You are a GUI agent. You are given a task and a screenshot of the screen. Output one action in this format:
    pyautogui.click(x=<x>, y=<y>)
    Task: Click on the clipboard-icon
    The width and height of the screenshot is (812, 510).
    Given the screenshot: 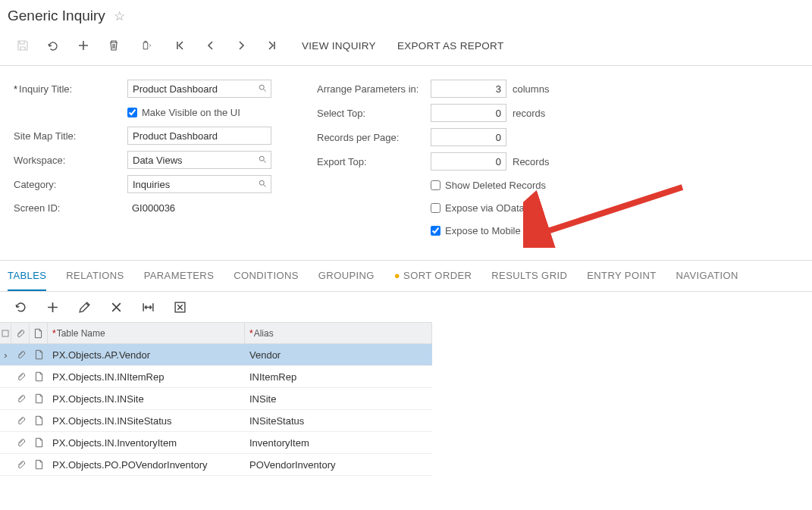 What is the action you would take?
    pyautogui.click(x=147, y=45)
    